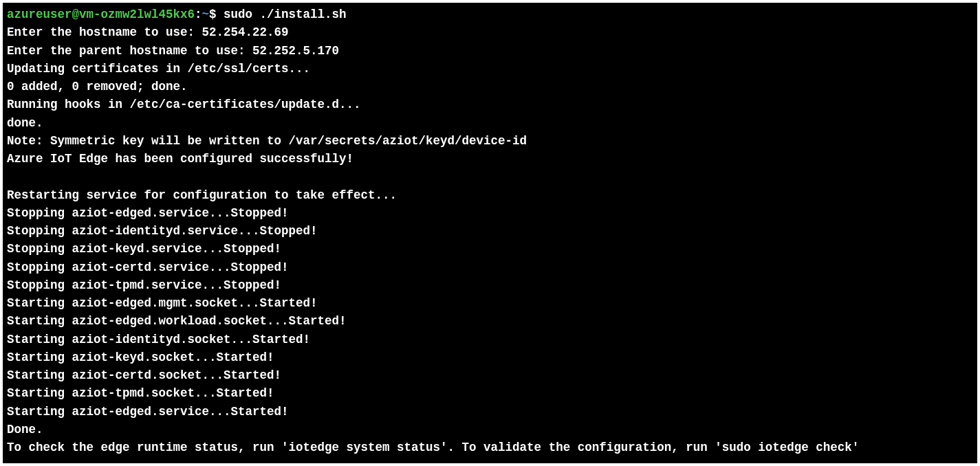 This screenshot has height=466, width=980. Describe the element at coordinates (490, 412) in the screenshot. I see `output-line: Starting aziot-edged.service...Started!` at that location.